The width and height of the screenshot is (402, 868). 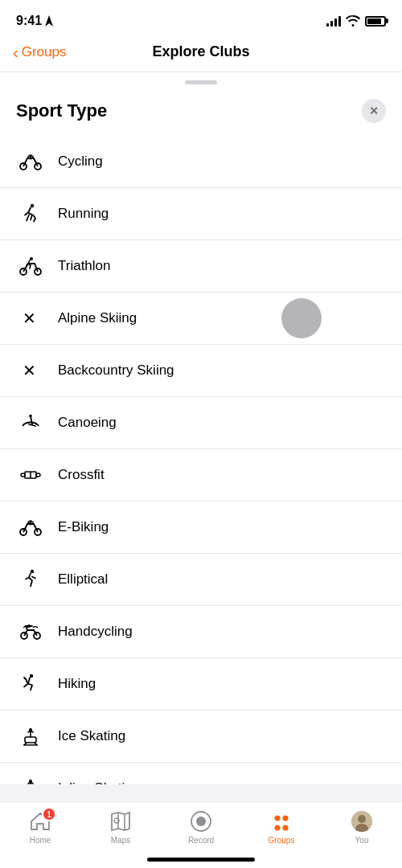 I want to click on list-item: Elliptical, so click(x=201, y=580).